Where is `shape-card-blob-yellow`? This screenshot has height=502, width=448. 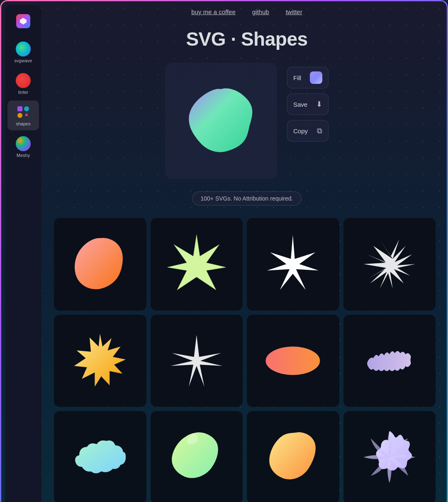
shape-card-blob-yellow is located at coordinates (293, 457).